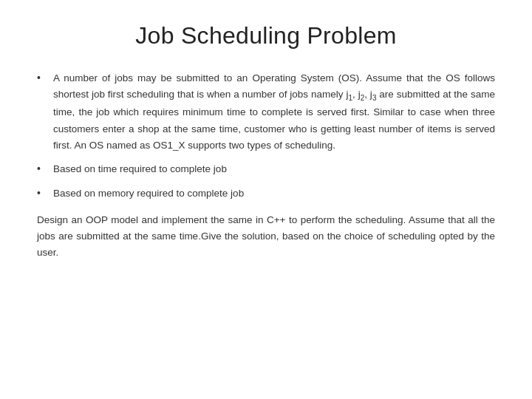  I want to click on bullet-text-3: Based on memory required to complete job, so click(149, 194).